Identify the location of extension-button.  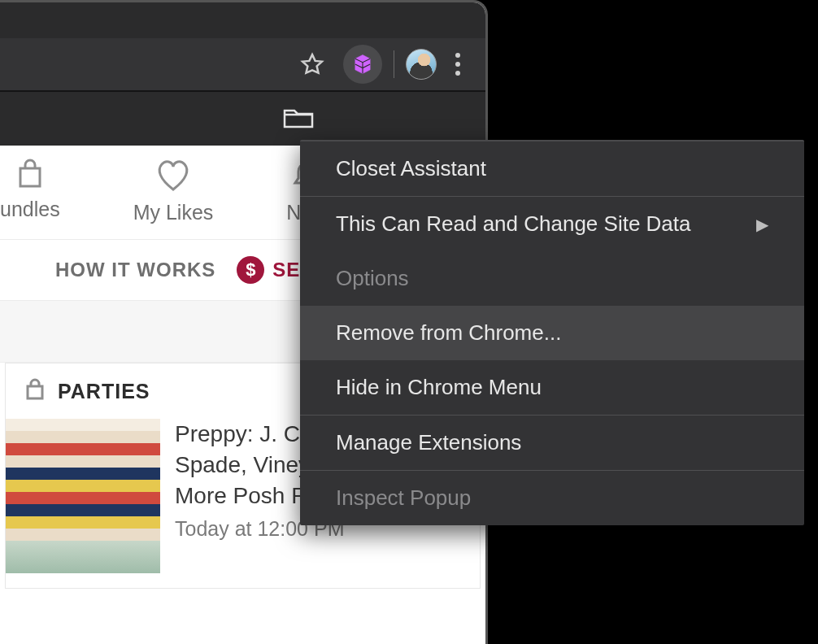
(363, 64).